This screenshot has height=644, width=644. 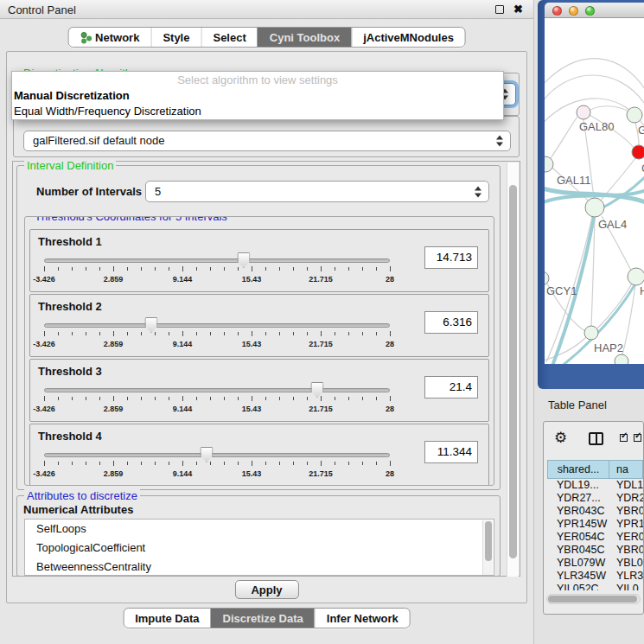 I want to click on node-label-gal4: GAL4, so click(x=612, y=225).